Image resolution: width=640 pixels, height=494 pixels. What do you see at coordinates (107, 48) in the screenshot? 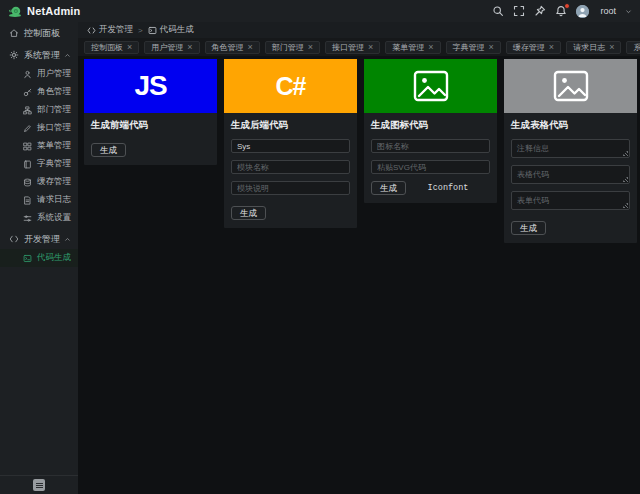
I see `tab-label: 控制面板` at bounding box center [107, 48].